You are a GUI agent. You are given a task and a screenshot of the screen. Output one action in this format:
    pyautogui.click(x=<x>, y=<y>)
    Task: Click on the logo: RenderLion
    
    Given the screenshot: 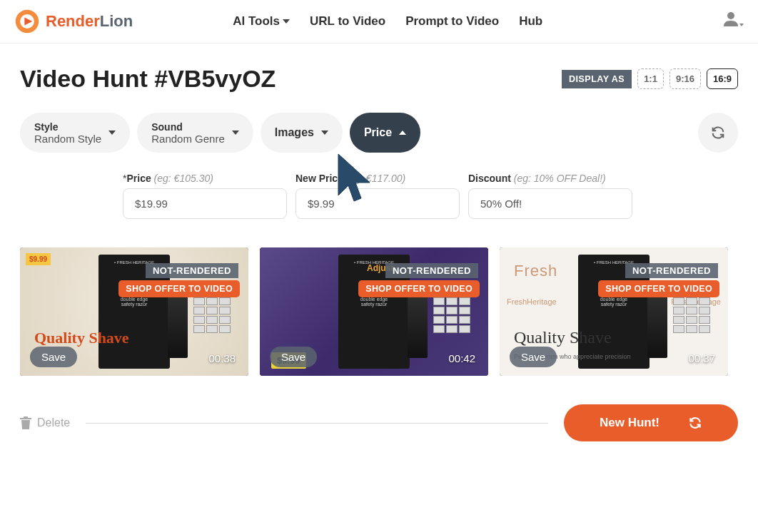 What is the action you would take?
    pyautogui.click(x=74, y=21)
    